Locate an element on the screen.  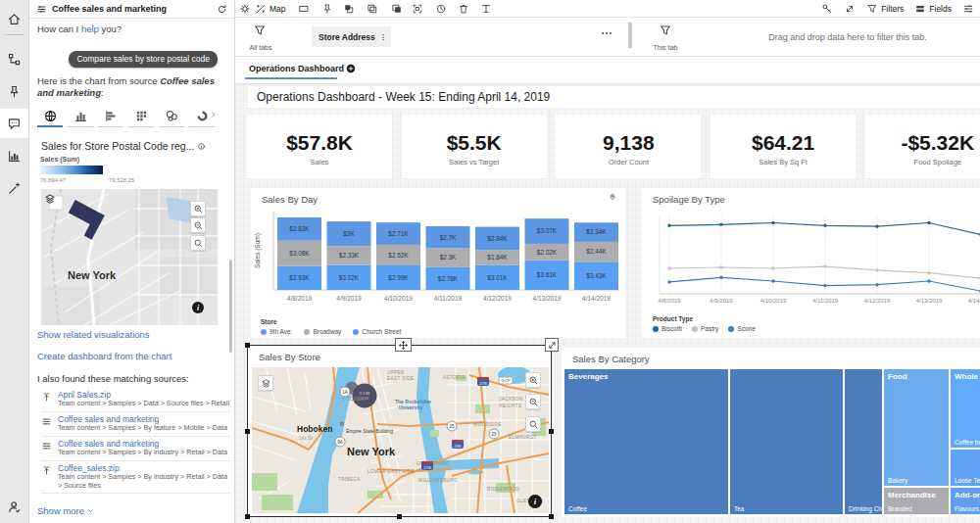
svg-text: 9A is located at coordinates (341, 443).